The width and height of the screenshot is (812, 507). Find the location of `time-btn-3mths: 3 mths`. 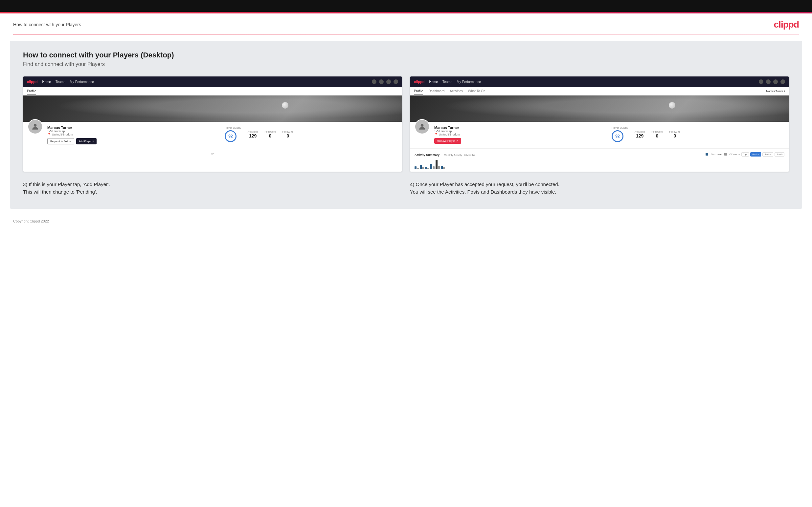

time-btn-3mths: 3 mths is located at coordinates (768, 154).